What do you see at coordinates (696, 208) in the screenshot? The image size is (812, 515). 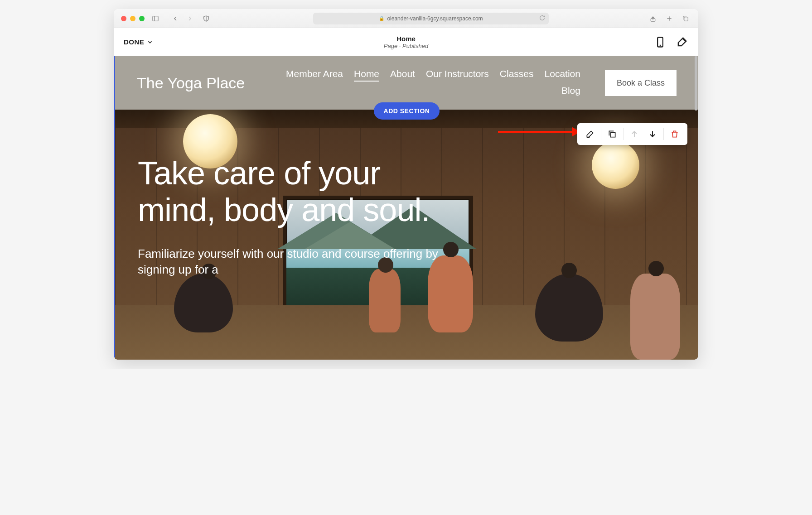 I see `scrollbar` at bounding box center [696, 208].